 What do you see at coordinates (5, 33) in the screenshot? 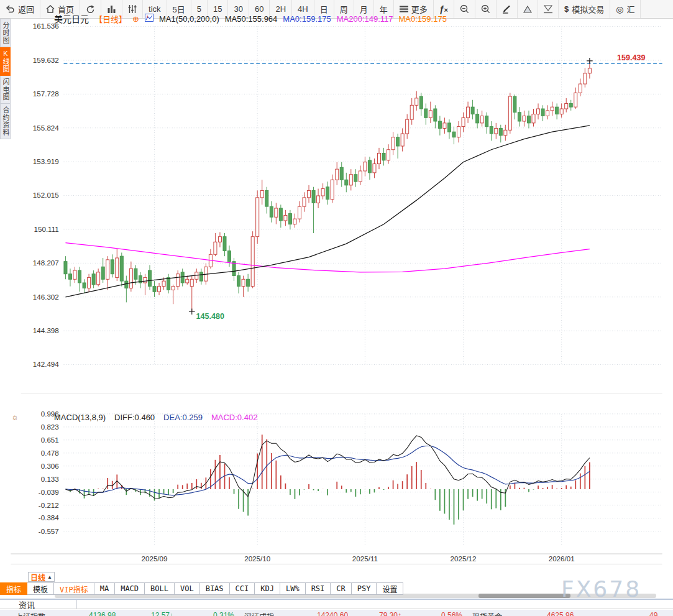
I see `sidebar-item-分时图: 分时图` at bounding box center [5, 33].